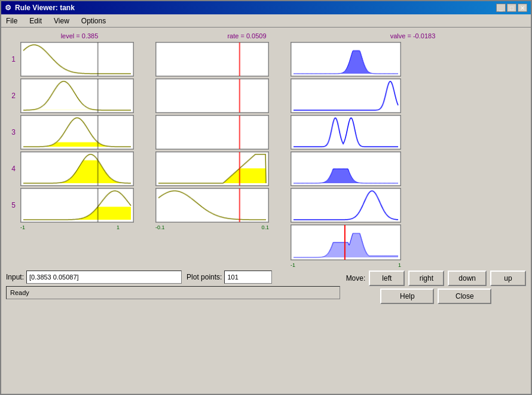 The image size is (532, 395). Describe the element at coordinates (173, 293) in the screenshot. I see `status-bar: Ready` at that location.